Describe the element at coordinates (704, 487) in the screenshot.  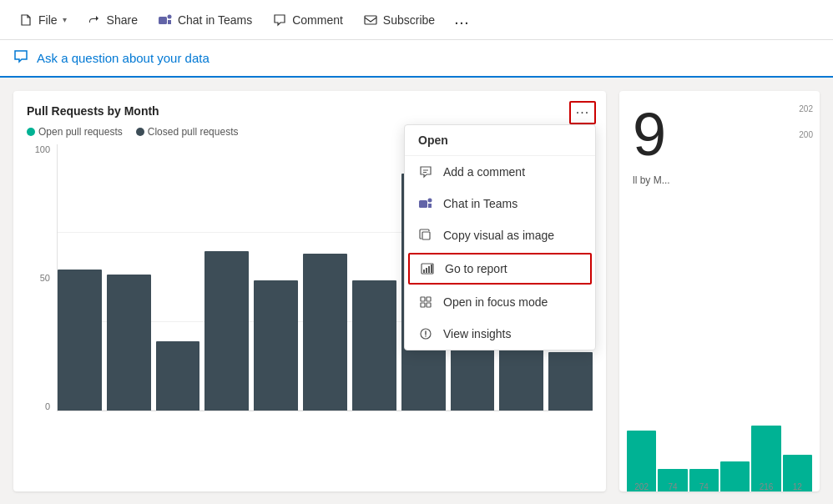
I see `mini-x-74b: 74` at that location.